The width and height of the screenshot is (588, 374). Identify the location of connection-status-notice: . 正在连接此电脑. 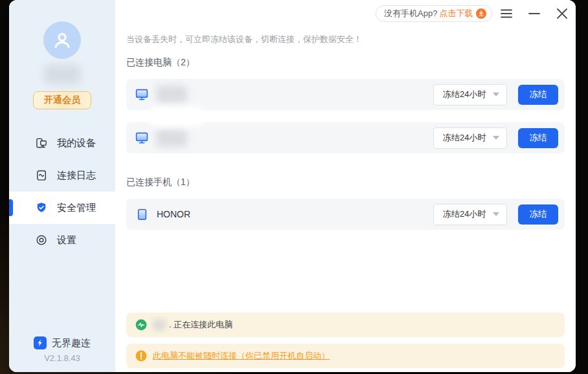
(346, 325).